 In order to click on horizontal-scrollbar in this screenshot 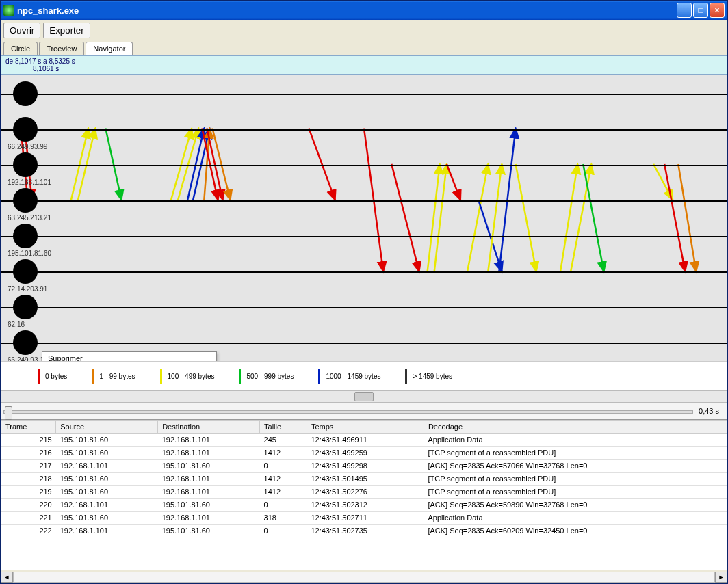, I will do `click(364, 397)`.